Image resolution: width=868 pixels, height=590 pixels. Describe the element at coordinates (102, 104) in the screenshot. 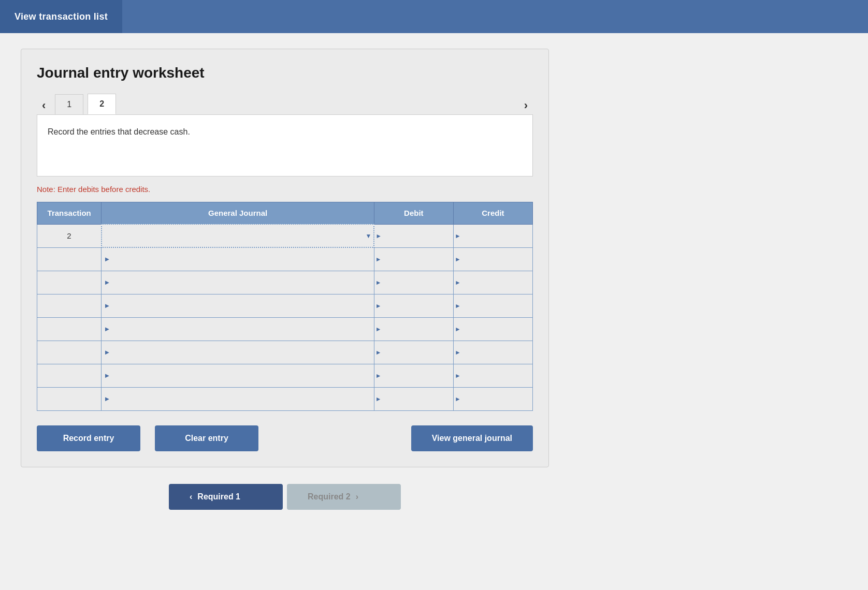

I see `tab-2: 2` at that location.